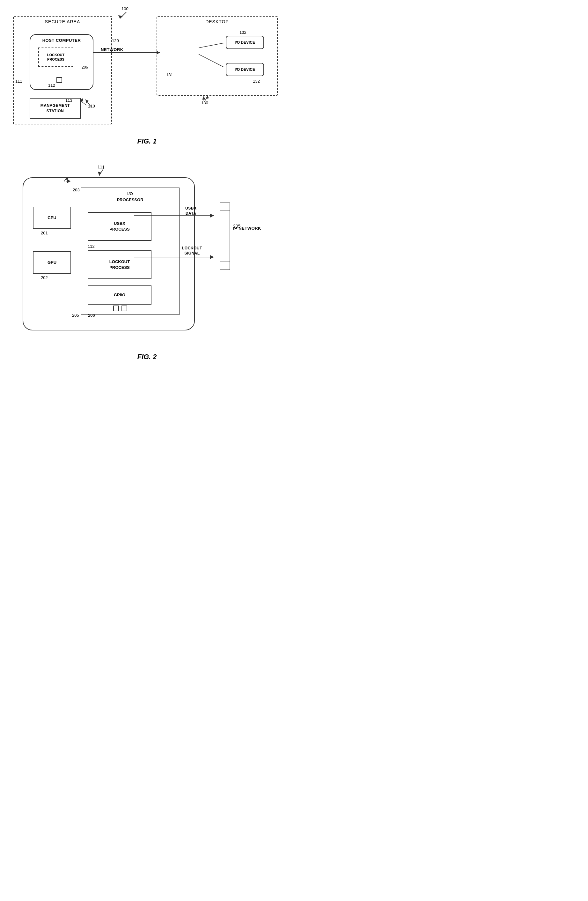  What do you see at coordinates (147, 263) in the screenshot?
I see `fig2-section: 111 CPU GPU 201 202` at bounding box center [147, 263].